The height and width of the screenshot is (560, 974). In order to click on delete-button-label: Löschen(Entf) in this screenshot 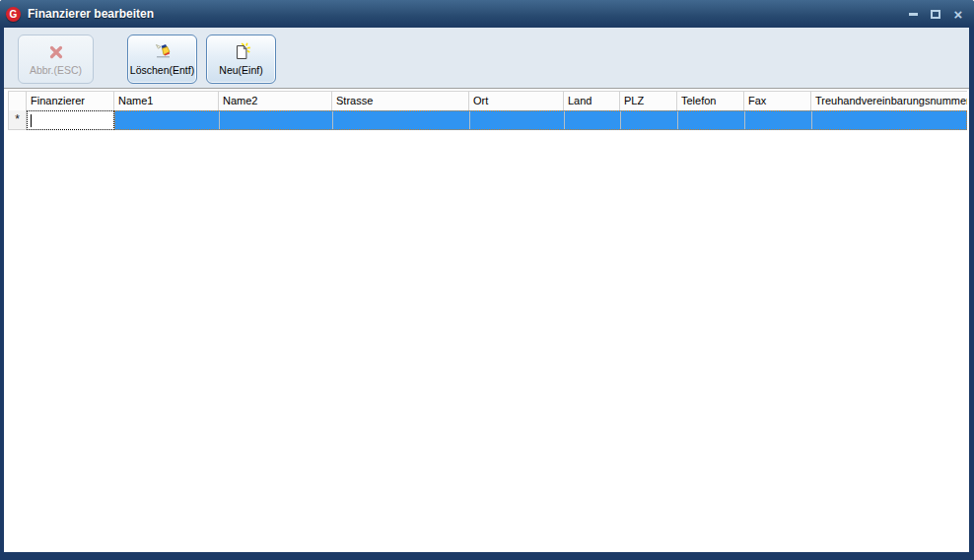, I will do `click(162, 70)`.